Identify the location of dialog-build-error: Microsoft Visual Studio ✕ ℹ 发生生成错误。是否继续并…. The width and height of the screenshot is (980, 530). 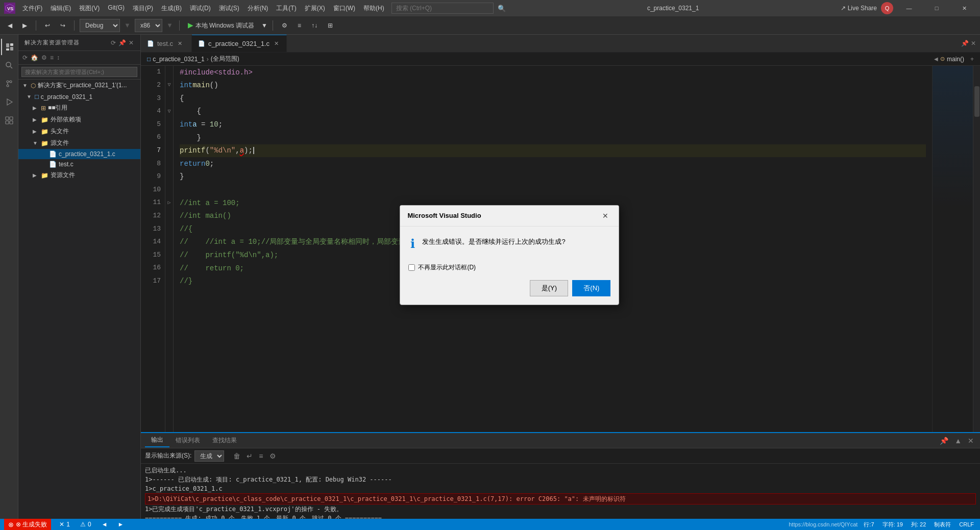
(509, 255).